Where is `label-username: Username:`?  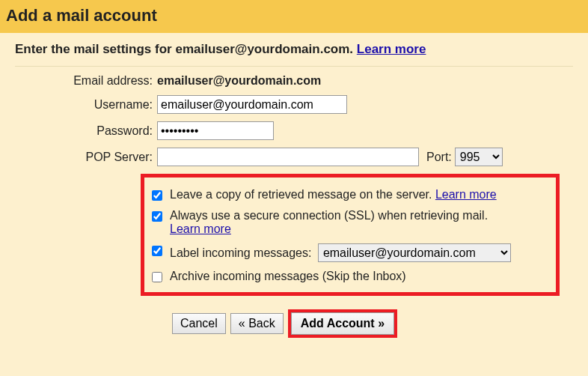
label-username: Username: is located at coordinates (86, 105).